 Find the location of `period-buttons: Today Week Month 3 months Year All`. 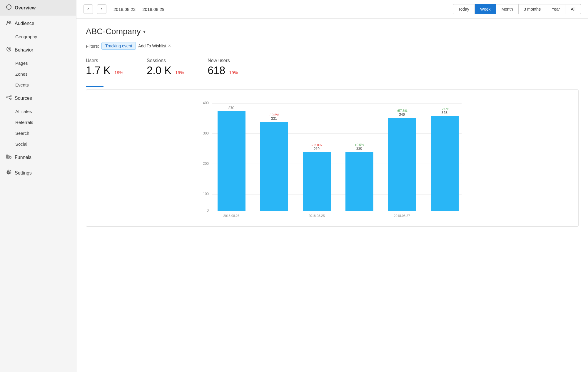

period-buttons: Today Week Month 3 months Year All is located at coordinates (517, 9).